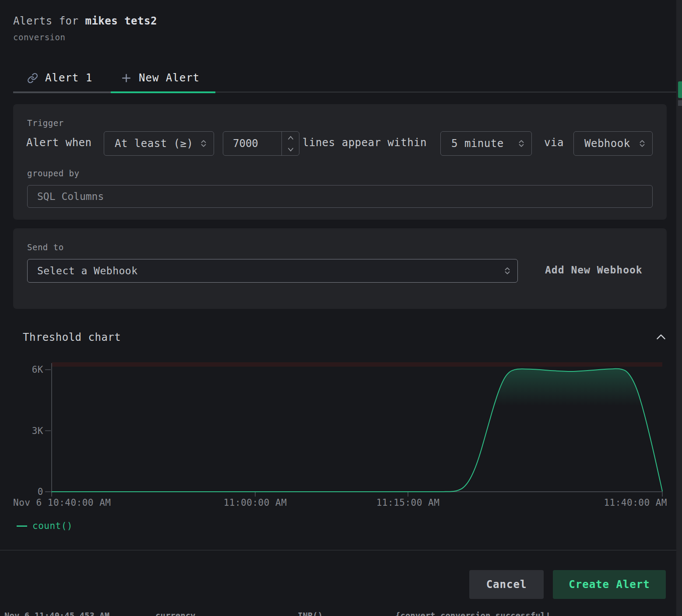 This screenshot has width=682, height=616. Describe the element at coordinates (408, 503) in the screenshot. I see `svg-text: 11:15:00 AM` at that location.